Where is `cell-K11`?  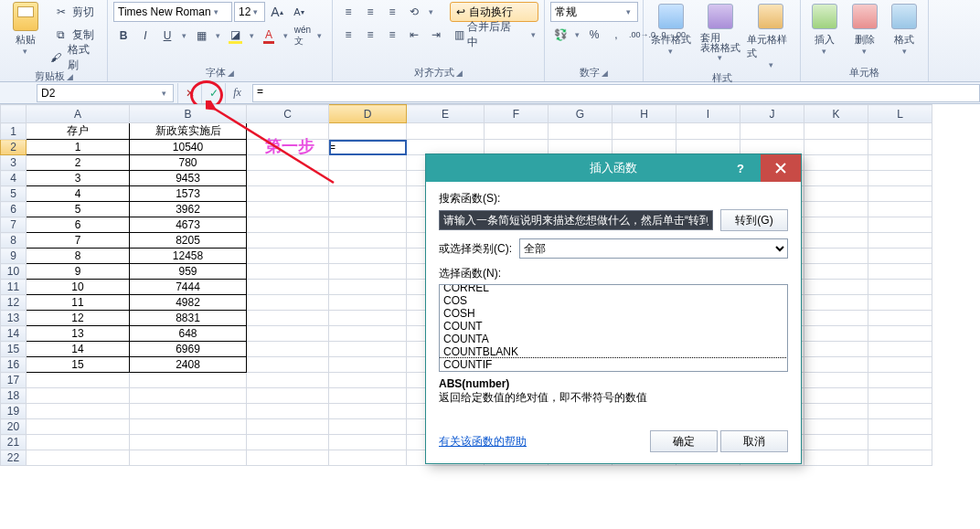 cell-K11 is located at coordinates (836, 287).